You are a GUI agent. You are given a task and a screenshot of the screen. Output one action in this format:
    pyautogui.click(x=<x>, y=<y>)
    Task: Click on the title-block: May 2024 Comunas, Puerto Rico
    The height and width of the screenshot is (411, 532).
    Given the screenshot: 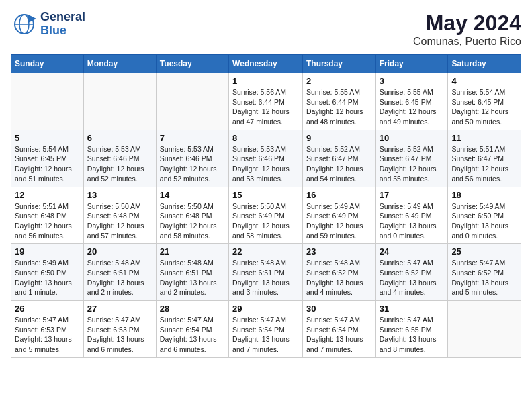 What is the action you would take?
    pyautogui.click(x=468, y=30)
    